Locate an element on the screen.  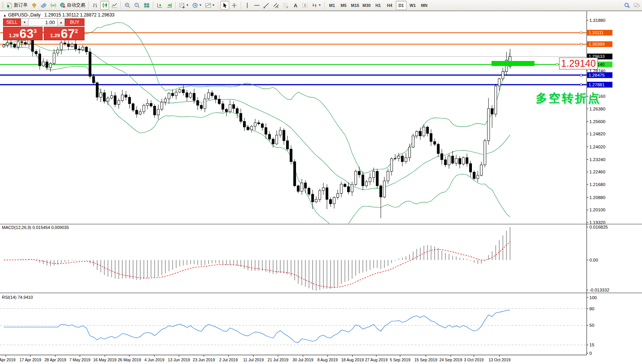
fibo-icon: F is located at coordinates (286, 5).